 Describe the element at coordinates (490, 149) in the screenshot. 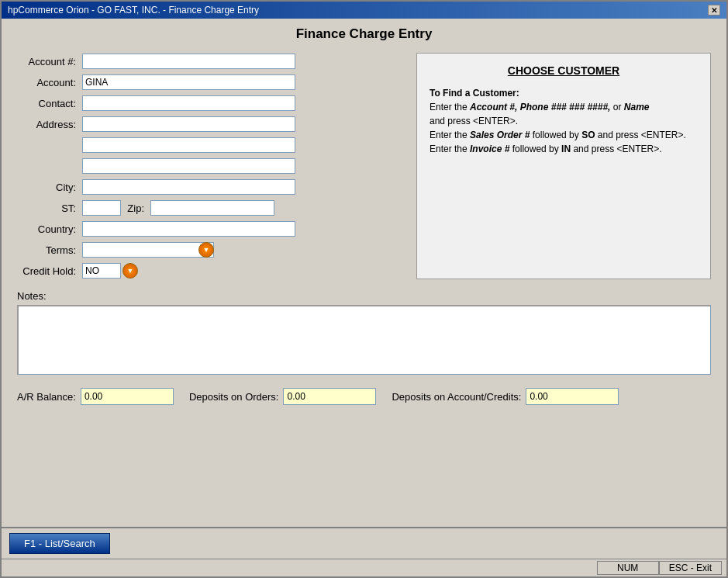

I see `invoice-hint: Invoice #` at that location.